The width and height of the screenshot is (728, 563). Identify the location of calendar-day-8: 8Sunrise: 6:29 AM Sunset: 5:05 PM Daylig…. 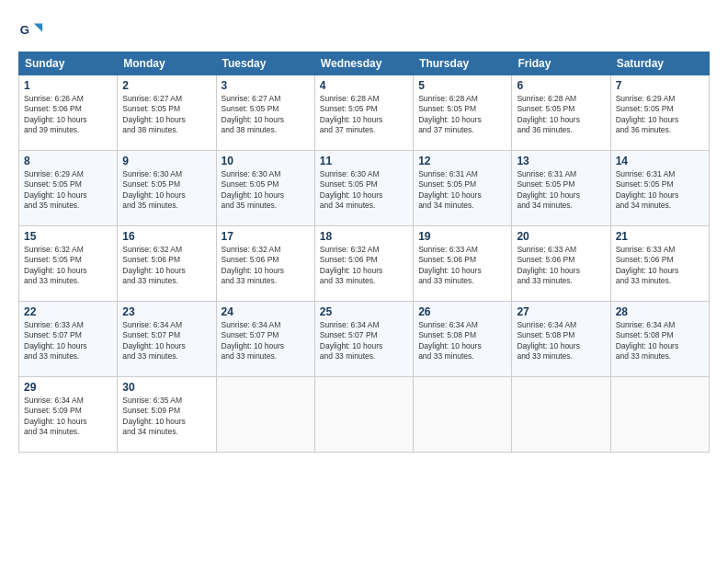
(68, 189).